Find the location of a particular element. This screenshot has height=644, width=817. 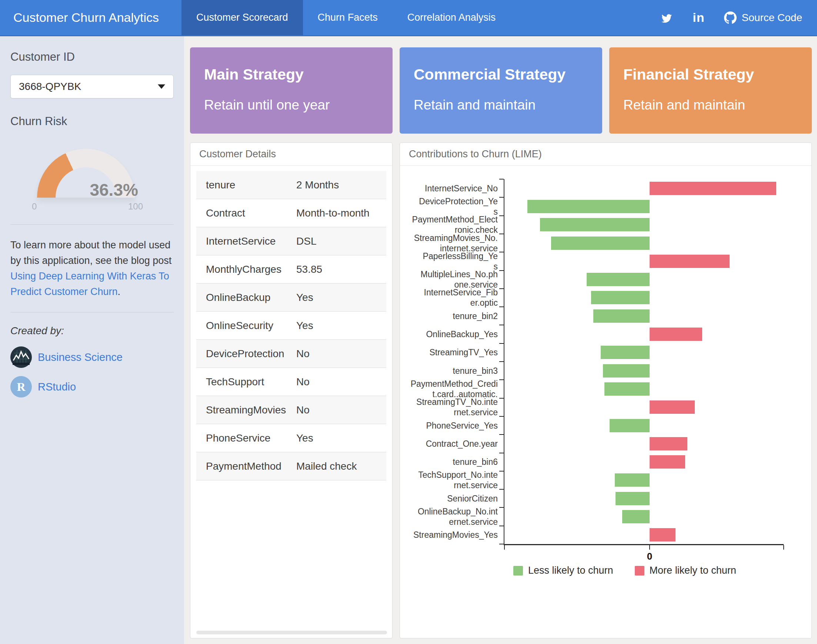

lime-row: OnlineBackup_Yes is located at coordinates (644, 334).